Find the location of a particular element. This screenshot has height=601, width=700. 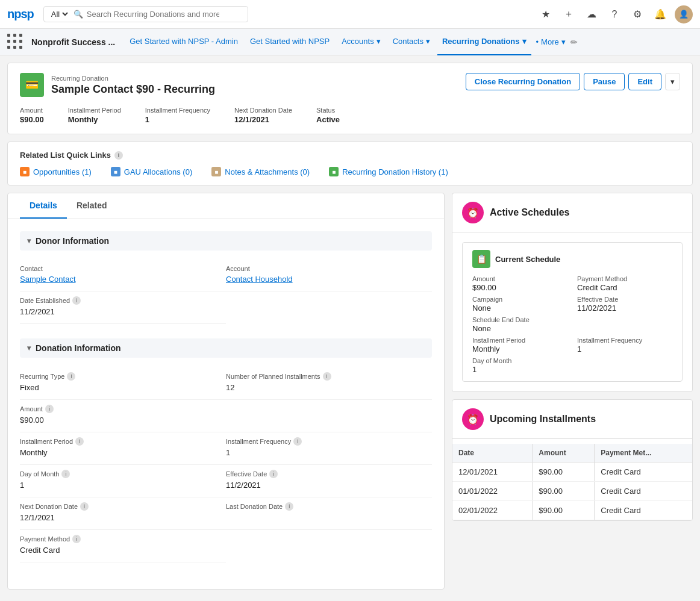

installment-period-info-icon: i is located at coordinates (80, 441).